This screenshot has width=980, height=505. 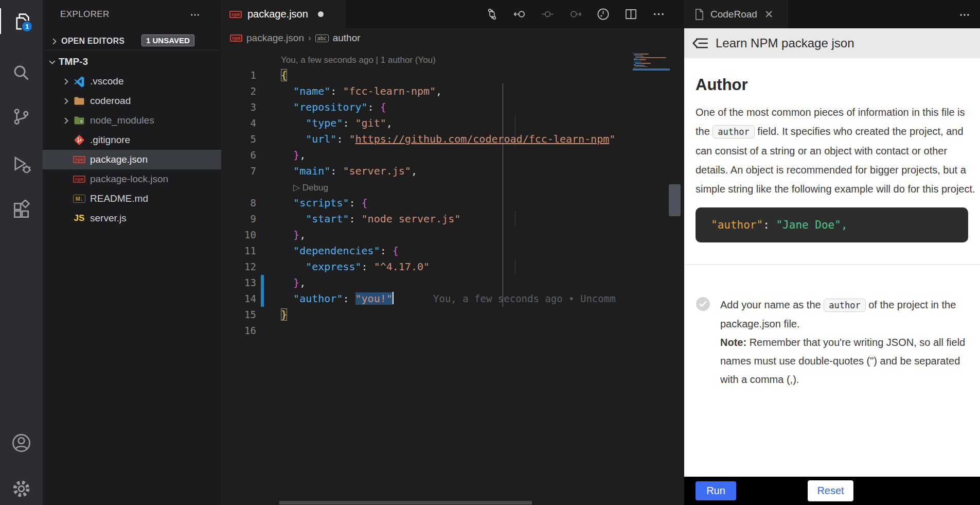 I want to click on workspace-root-label: TMP-3, so click(x=73, y=62).